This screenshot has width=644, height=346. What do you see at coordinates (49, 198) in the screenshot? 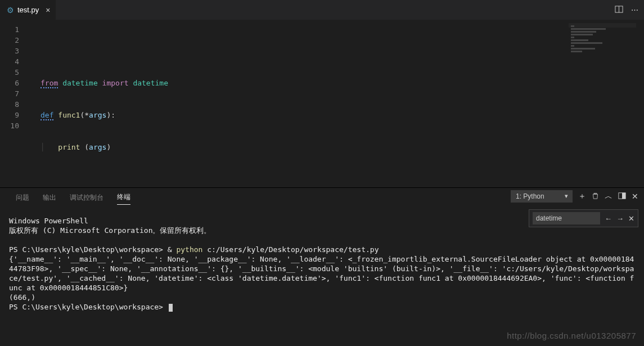
I see `panel-tab-output: 输出` at bounding box center [49, 198].